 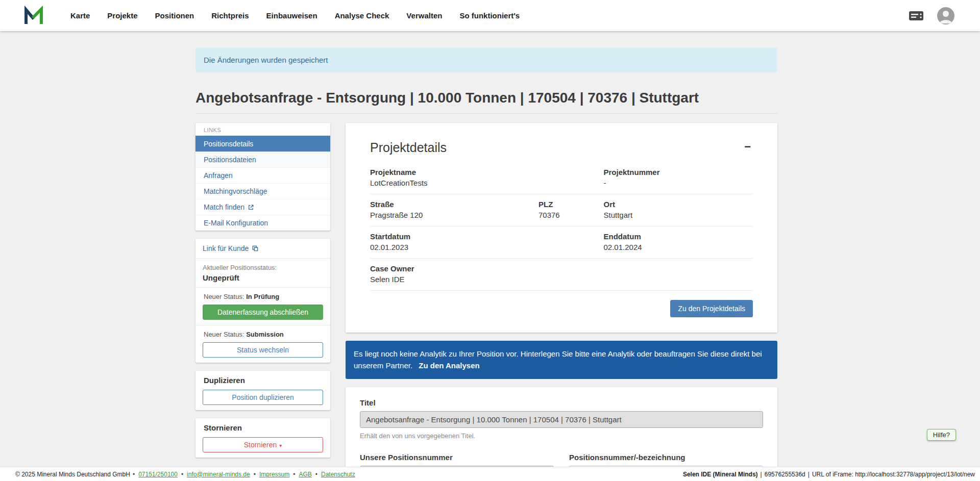 What do you see at coordinates (487, 172) in the screenshot?
I see `field-label: Projektname` at bounding box center [487, 172].